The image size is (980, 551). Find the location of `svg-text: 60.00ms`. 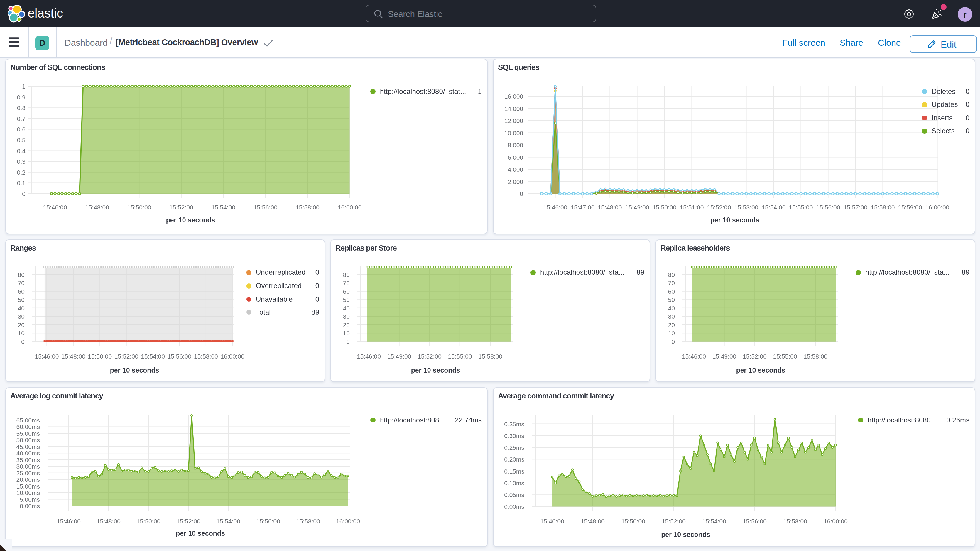

svg-text: 60.00ms is located at coordinates (28, 427).